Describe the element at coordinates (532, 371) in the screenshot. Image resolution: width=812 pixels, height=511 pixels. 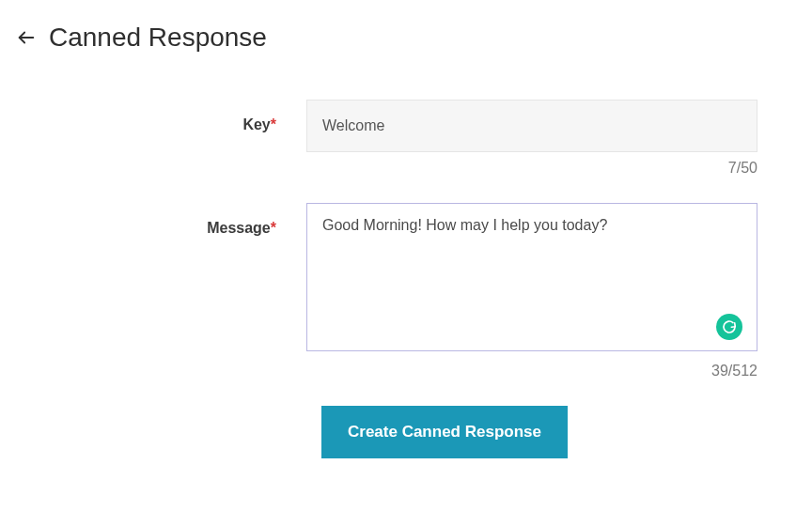
I see `message-counter: 39/512` at that location.